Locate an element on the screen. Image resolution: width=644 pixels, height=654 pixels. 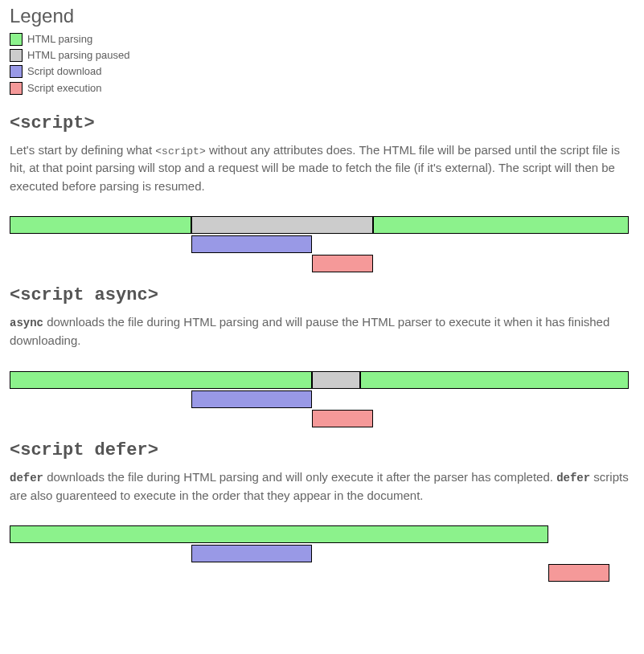
text-segment: async is located at coordinates (27, 323).